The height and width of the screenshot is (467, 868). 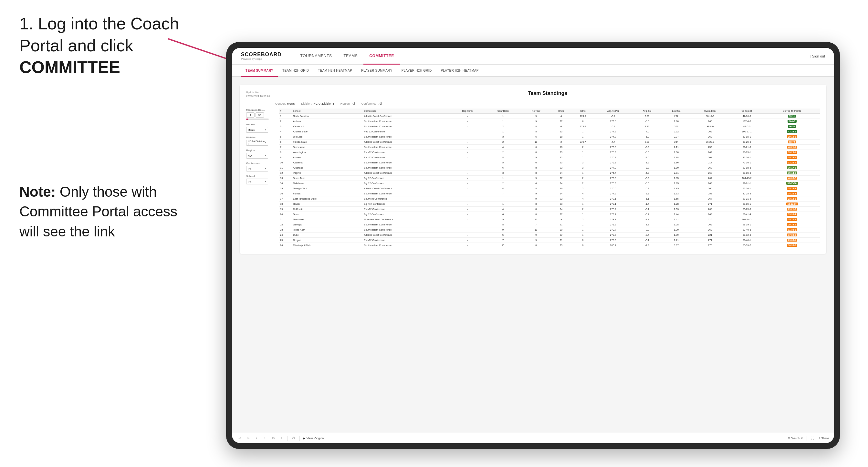 I want to click on cell-overall: 269, so click(x=710, y=183).